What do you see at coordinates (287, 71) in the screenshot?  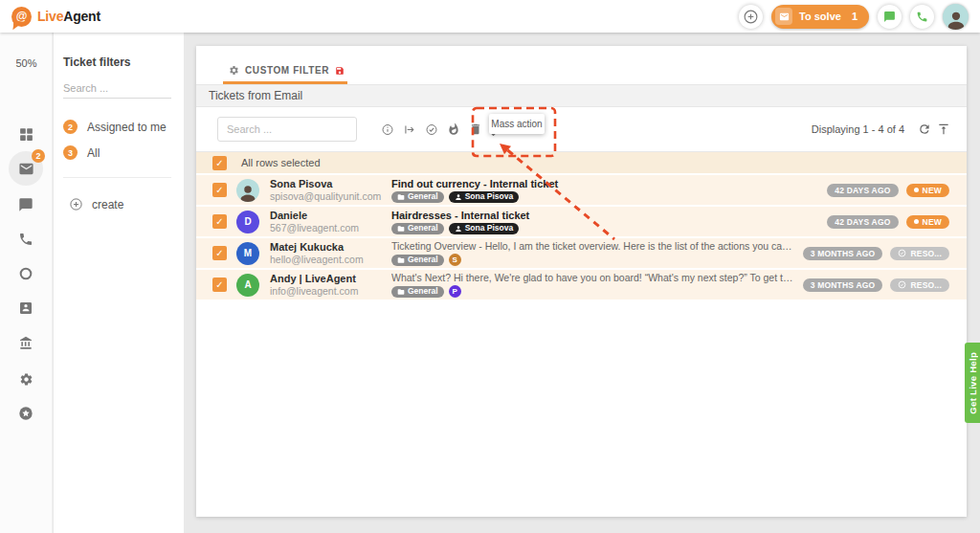 I see `tab-label: CUSTOM FILTER` at bounding box center [287, 71].